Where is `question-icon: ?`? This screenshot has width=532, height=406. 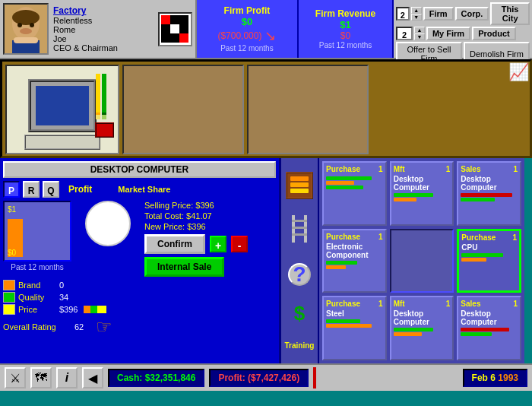 question-icon: ? is located at coordinates (299, 274).